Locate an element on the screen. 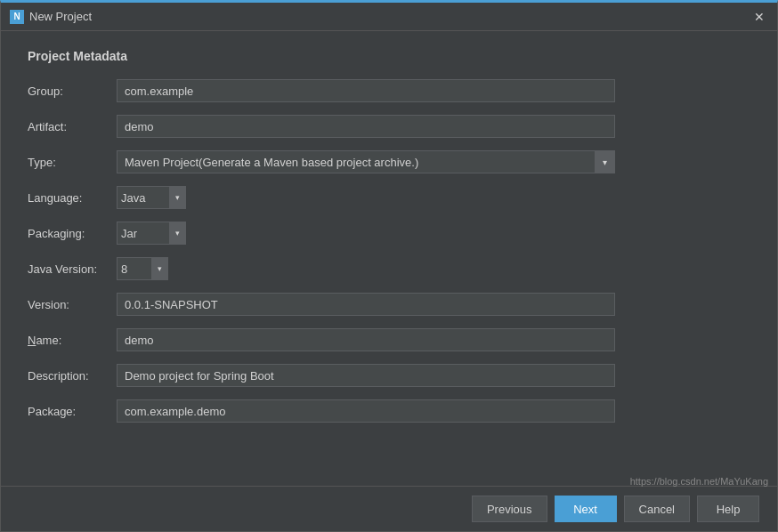 This screenshot has width=778, height=532. group-row: Group: is located at coordinates (389, 91).